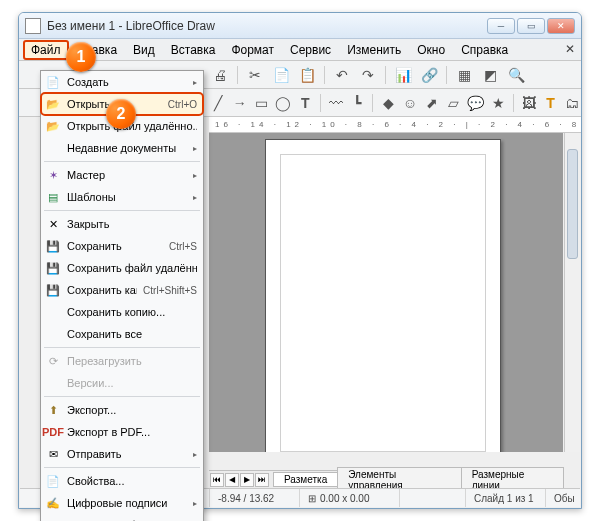 The width and height of the screenshot is (600, 521). Describe the element at coordinates (132, 224) in the screenshot. I see `menuitem-label: Закрыть` at that location.